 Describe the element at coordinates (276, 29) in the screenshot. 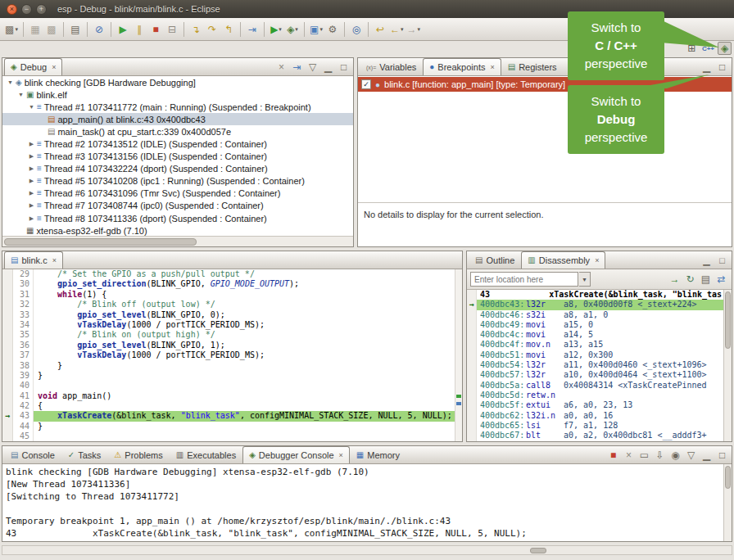

I see `run-icon: ▶▾` at that location.